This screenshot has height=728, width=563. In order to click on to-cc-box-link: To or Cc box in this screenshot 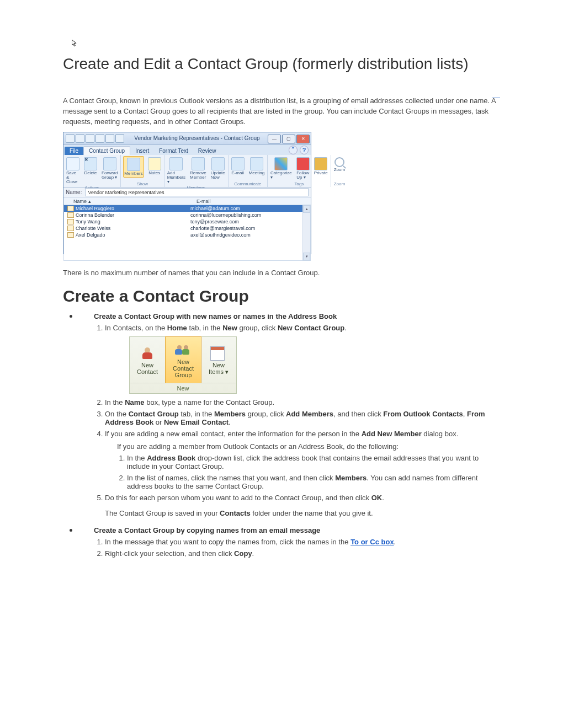, I will do `click(372, 542)`.